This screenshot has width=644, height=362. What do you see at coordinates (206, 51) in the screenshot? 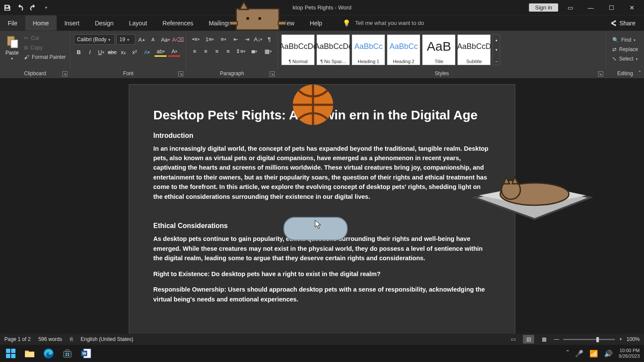
I see `align-center-icon: ≡` at bounding box center [206, 51].